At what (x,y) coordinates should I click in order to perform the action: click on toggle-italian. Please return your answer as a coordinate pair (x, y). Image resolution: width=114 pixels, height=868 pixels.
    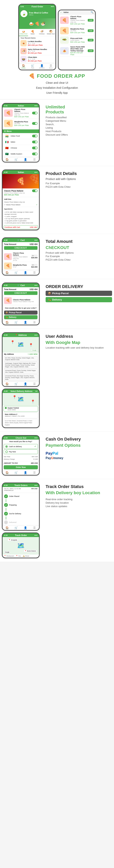
    Looking at the image, I should click on (35, 142).